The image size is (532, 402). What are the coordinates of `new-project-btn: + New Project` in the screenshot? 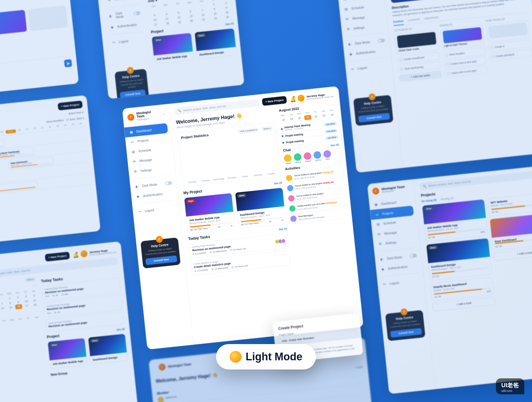 It's located at (70, 106).